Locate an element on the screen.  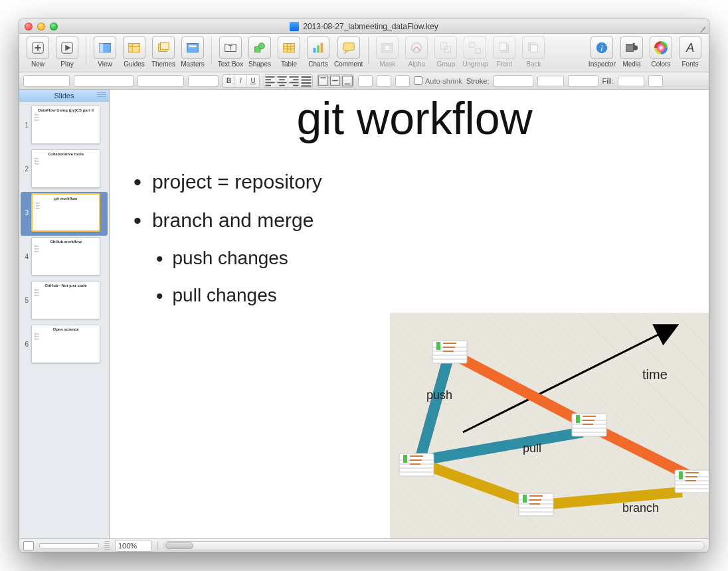
valign-top-button is located at coordinates (323, 81).